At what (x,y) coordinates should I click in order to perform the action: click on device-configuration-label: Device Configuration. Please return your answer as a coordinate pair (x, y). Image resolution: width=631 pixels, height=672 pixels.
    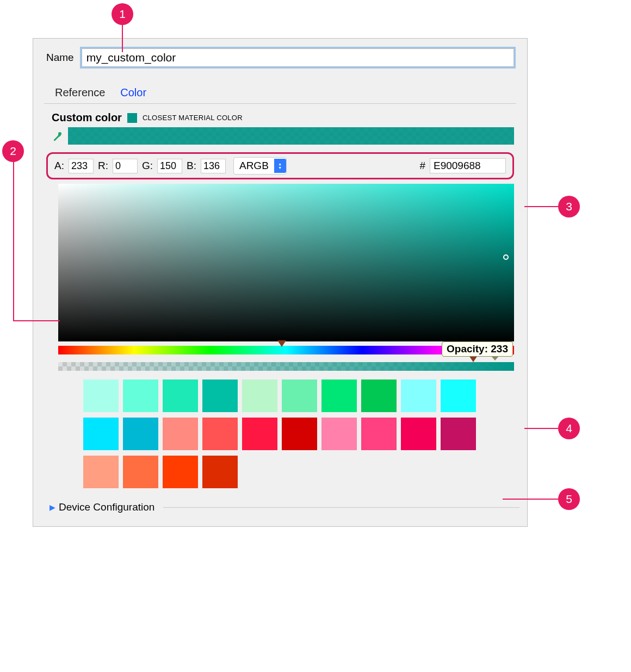
    Looking at the image, I should click on (107, 507).